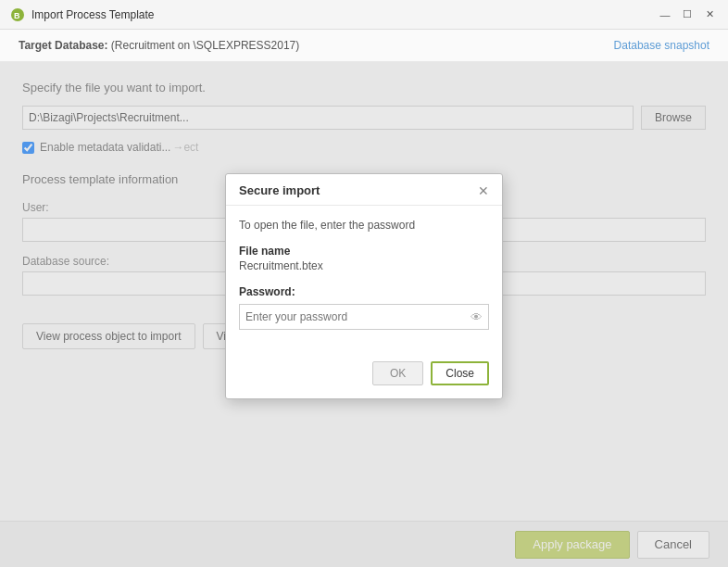 The width and height of the screenshot is (728, 567). Describe the element at coordinates (687, 15) in the screenshot. I see `maximize-button: ☐` at that location.